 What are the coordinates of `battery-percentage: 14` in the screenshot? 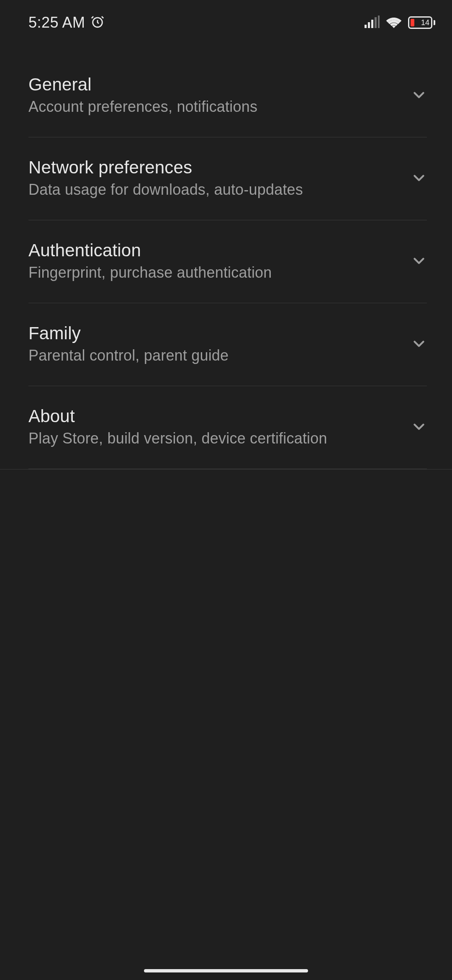 It's located at (425, 23).